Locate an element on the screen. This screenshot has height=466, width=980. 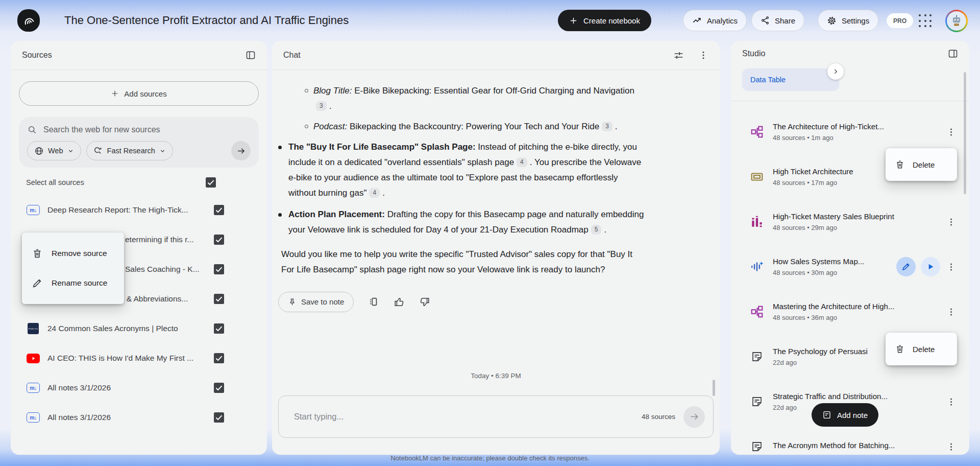
analytics-label: Analytics is located at coordinates (722, 20).